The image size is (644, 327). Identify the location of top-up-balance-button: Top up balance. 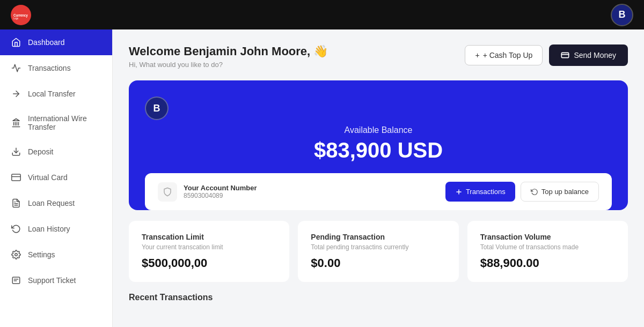
(560, 192).